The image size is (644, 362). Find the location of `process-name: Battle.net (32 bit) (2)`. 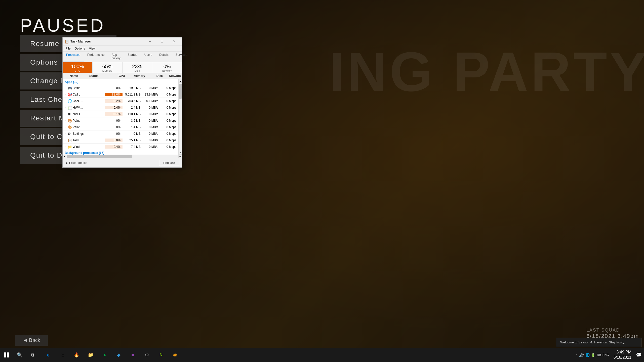

process-name: Battle.net (32 bit) (2) is located at coordinates (79, 88).